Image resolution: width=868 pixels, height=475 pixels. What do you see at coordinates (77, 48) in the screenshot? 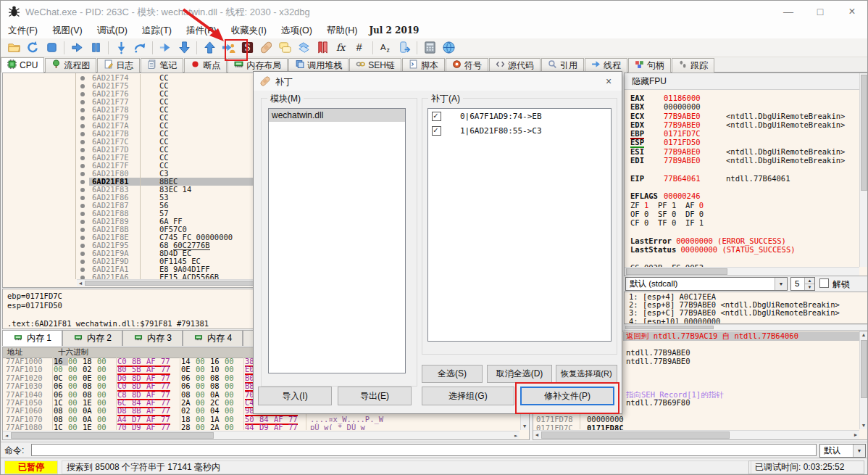
I see `run-icon` at bounding box center [77, 48].